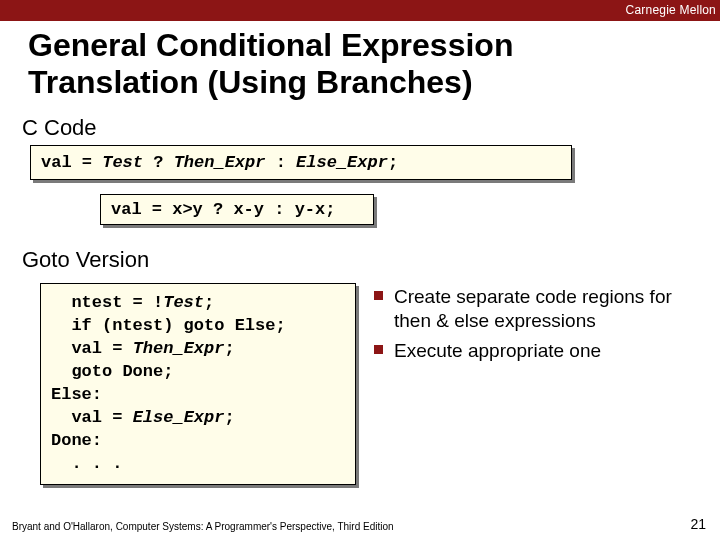 This screenshot has width=720, height=540. I want to click on bullet-list: Create separate code regions for then & …, so click(539, 326).